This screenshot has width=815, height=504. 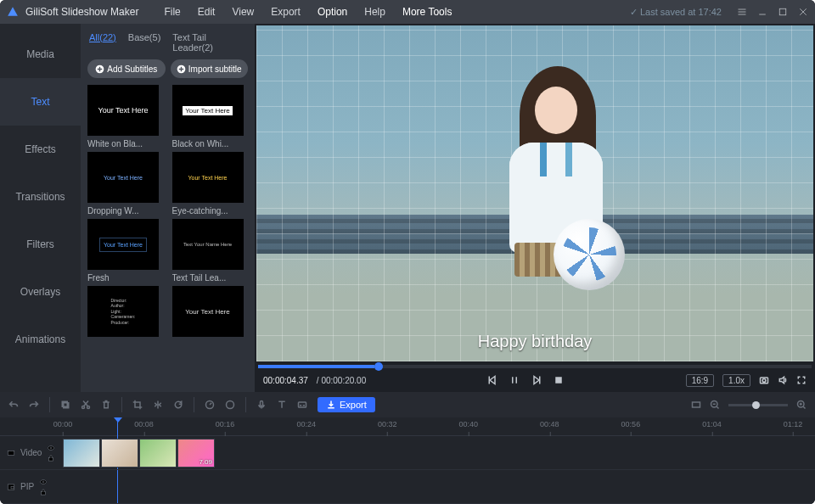 I want to click on video-track: Video 7.09, so click(x=408, y=453).